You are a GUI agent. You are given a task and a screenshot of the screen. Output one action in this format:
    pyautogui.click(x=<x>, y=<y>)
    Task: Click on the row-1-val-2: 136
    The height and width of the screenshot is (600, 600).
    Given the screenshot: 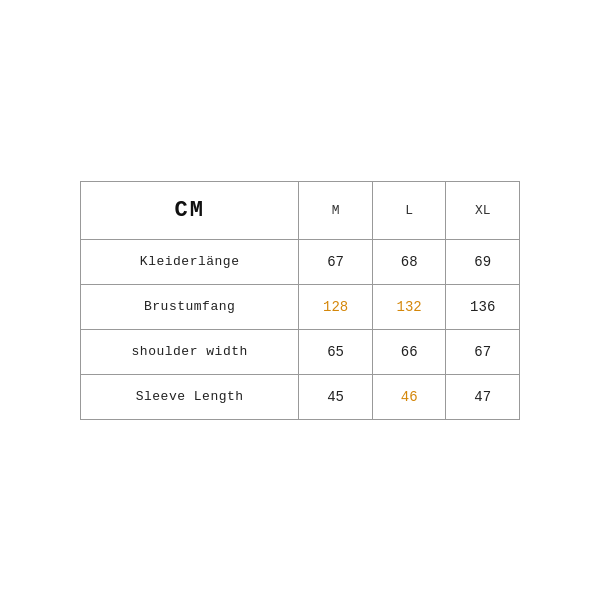 What is the action you would take?
    pyautogui.click(x=483, y=306)
    